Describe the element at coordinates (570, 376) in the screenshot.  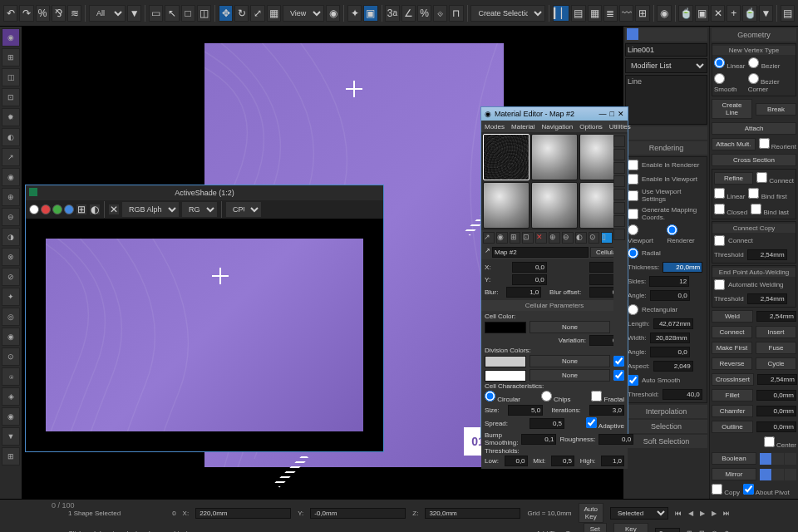
I see `me-div-map-2: None` at that location.